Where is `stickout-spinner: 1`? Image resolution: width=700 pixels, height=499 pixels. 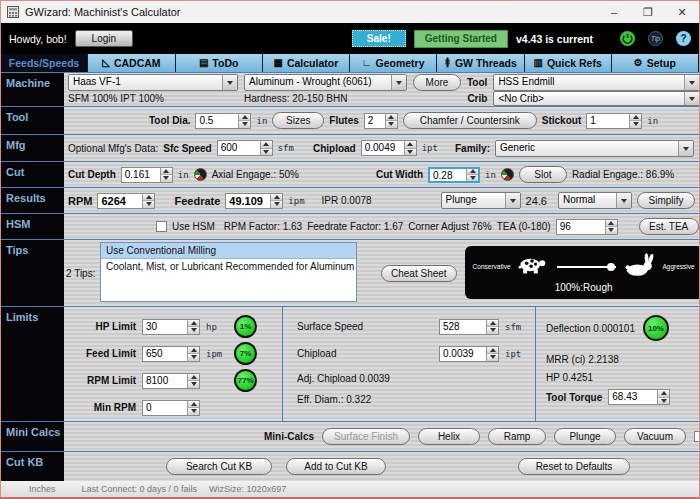 stickout-spinner: 1 is located at coordinates (614, 121).